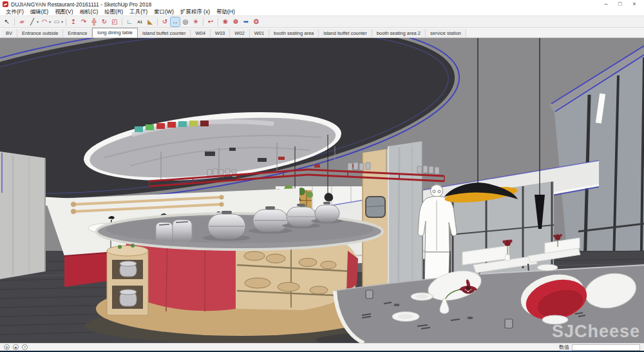  I want to click on line-tool-dropdown-arrow: ▾, so click(37, 22).